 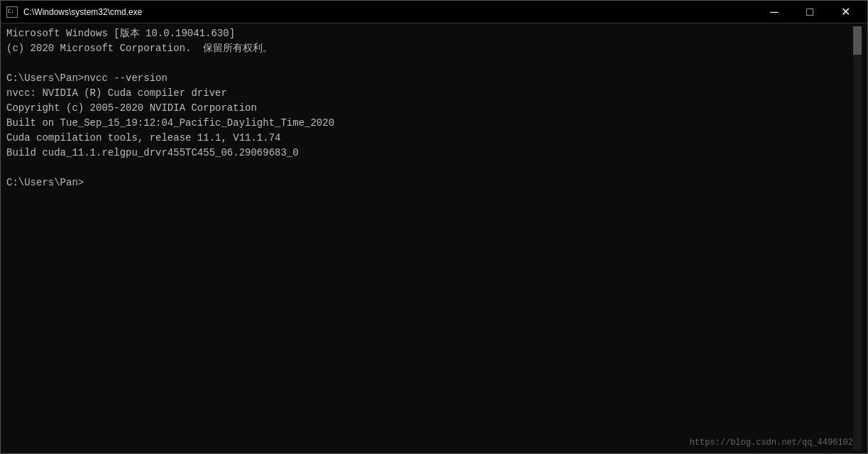 I want to click on terminal-line: nvcc: NVIDIA (R) Cuda compiler driver, so click(x=430, y=94).